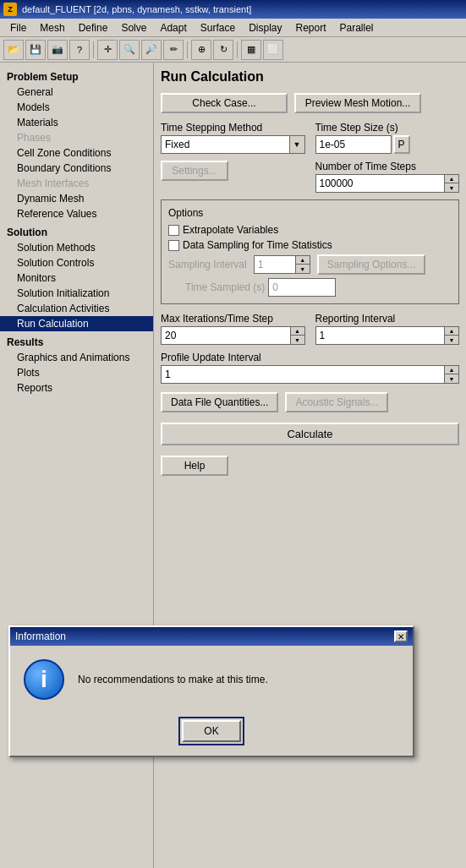  What do you see at coordinates (337, 402) in the screenshot?
I see `acoustic-signals-button: Acoustic Signals...` at bounding box center [337, 402].